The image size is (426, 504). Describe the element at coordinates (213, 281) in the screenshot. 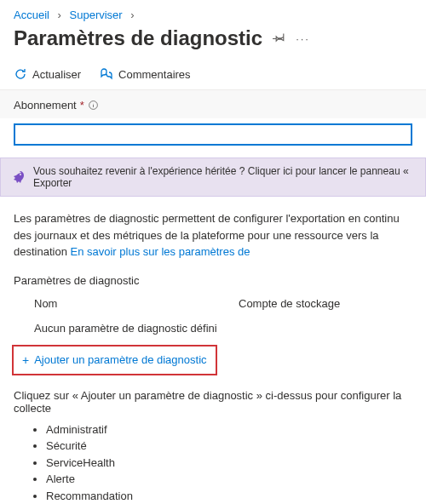

I see `table-heading: Paramètres de diagnostic` at that location.